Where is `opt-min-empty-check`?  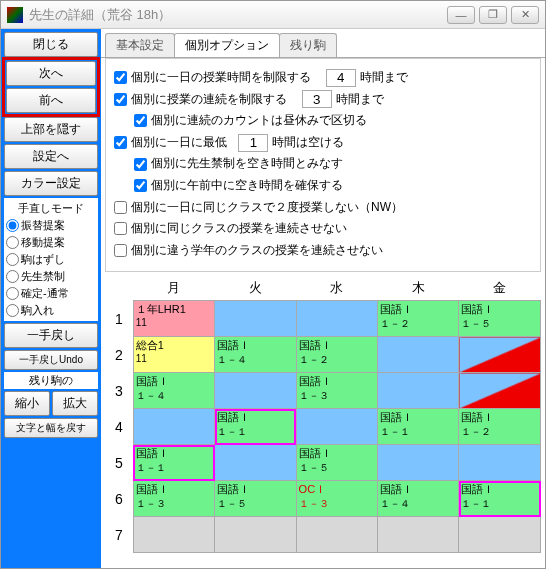 opt-min-empty-check is located at coordinates (120, 142).